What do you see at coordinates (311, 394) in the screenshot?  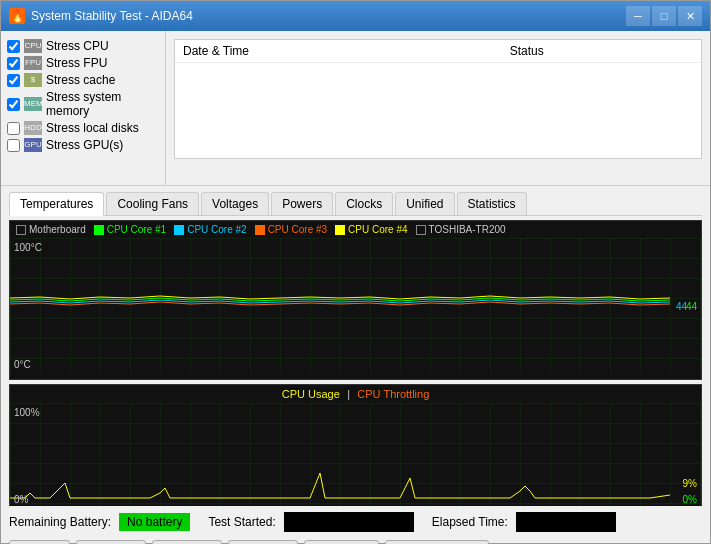 I see `cpu-usage-label: CPU Usage` at bounding box center [311, 394].